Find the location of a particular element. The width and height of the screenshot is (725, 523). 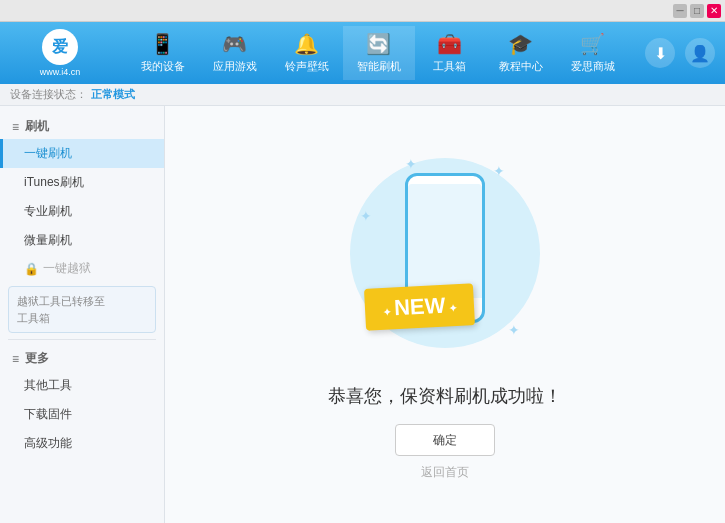

nav-label-shop: 爱思商城 is located at coordinates (593, 66).